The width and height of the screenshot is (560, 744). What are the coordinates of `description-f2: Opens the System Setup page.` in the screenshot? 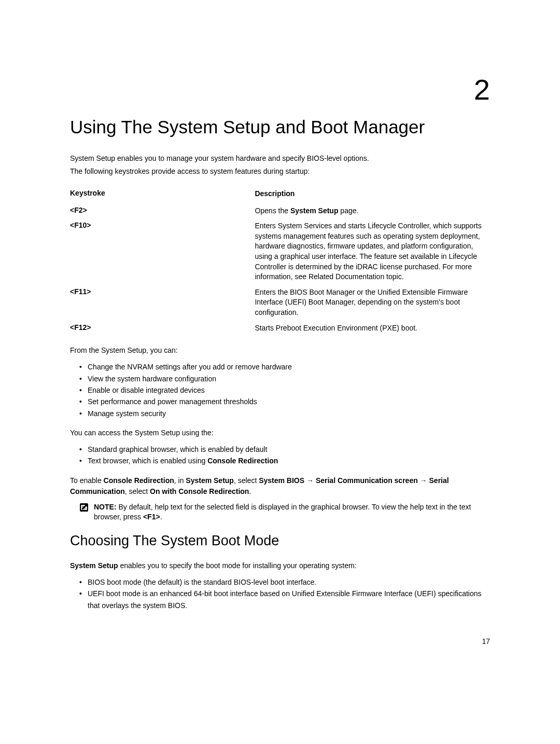 It's located at (372, 211).